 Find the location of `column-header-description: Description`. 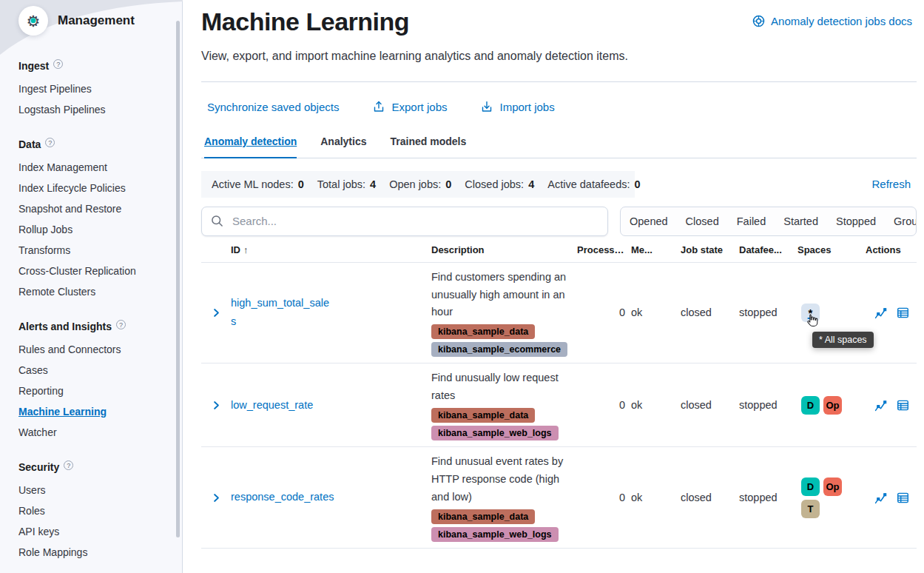

column-header-description: Description is located at coordinates (505, 250).